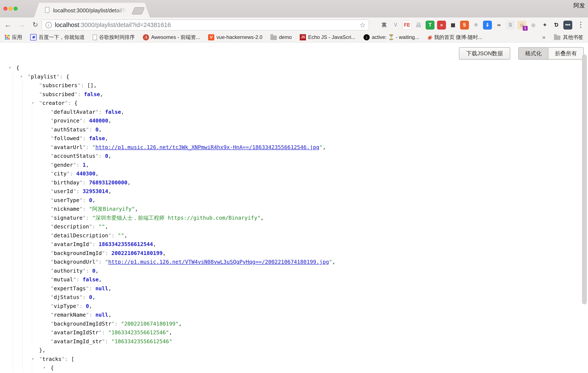 This screenshot has width=588, height=373. I want to click on json-line: "province": 440000,, so click(294, 121).